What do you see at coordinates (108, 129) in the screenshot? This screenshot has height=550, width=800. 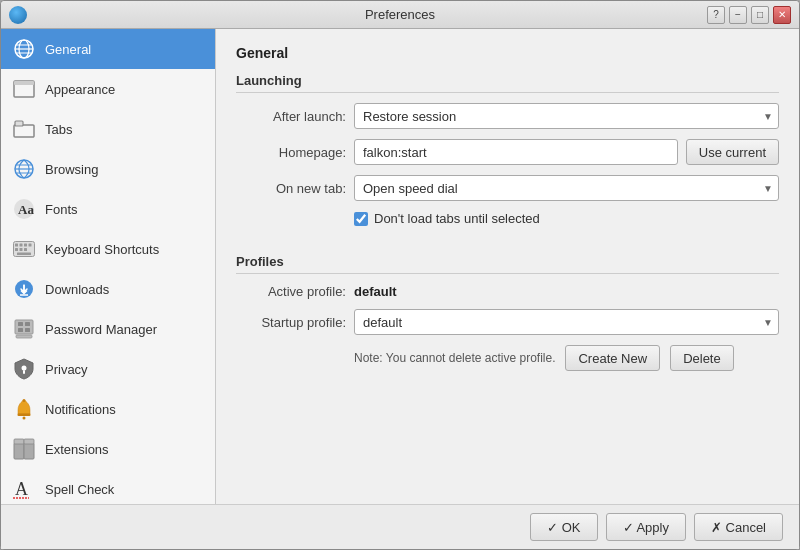 I see `sidebar-item-tabs: Tabs` at bounding box center [108, 129].